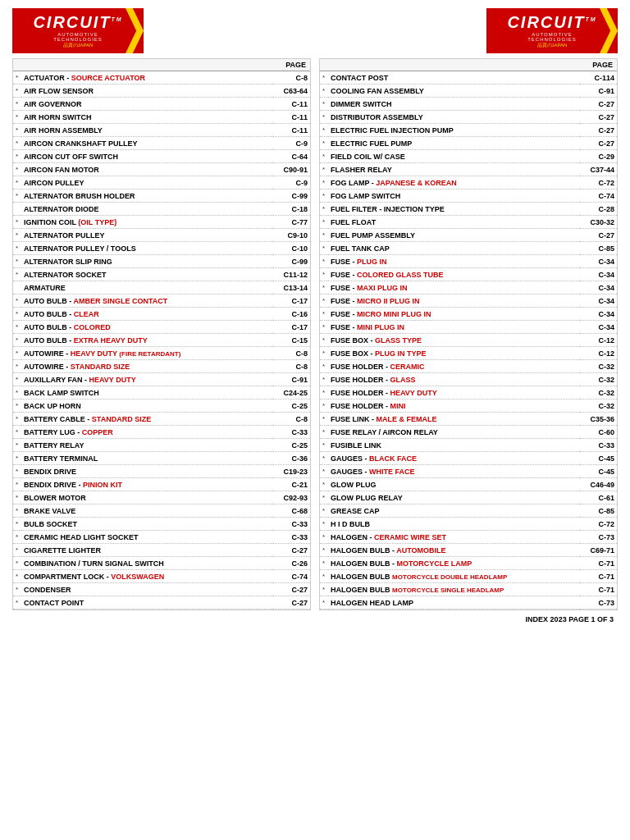  I want to click on table-row: *HALOGEN BULB - MOTORCYCLE LAMPC-71, so click(468, 564).